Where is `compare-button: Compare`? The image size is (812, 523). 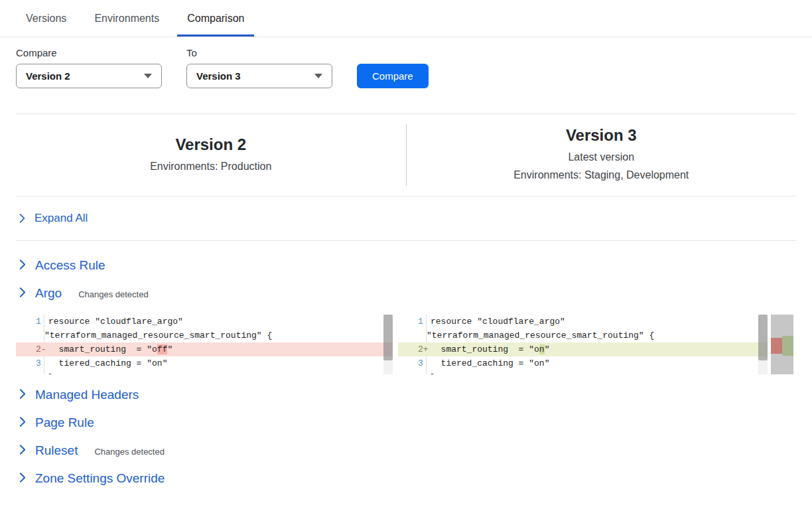
compare-button: Compare is located at coordinates (393, 76).